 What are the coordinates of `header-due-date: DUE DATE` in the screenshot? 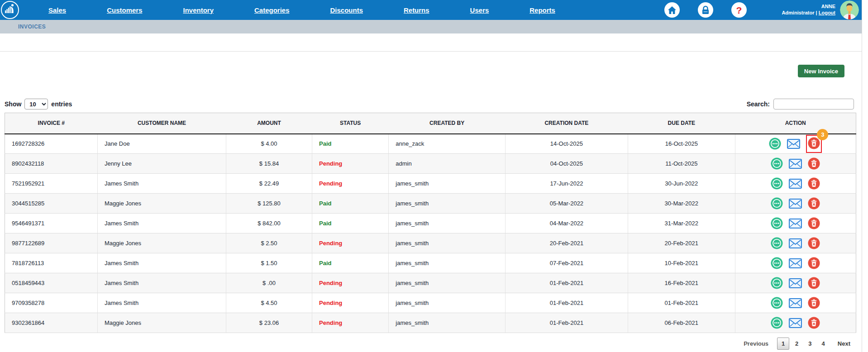 It's located at (682, 124).